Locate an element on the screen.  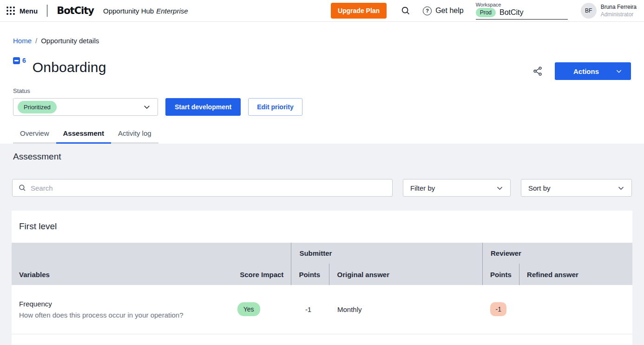
breadcrumb-current: Opportunity details is located at coordinates (70, 41).